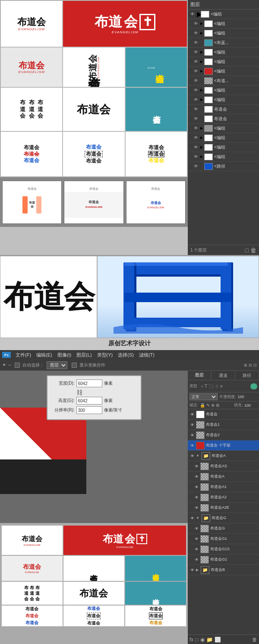  What do you see at coordinates (254, 386) in the screenshot?
I see `type-filter-toggle` at bounding box center [254, 386].